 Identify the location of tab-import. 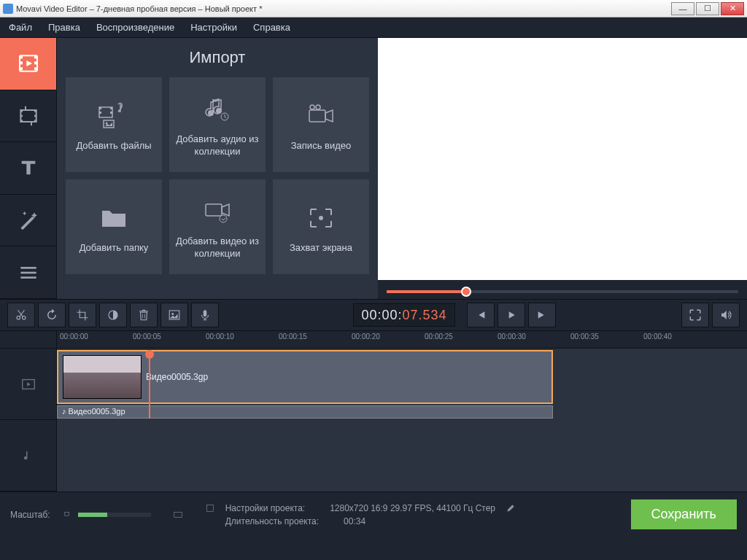
(28, 64).